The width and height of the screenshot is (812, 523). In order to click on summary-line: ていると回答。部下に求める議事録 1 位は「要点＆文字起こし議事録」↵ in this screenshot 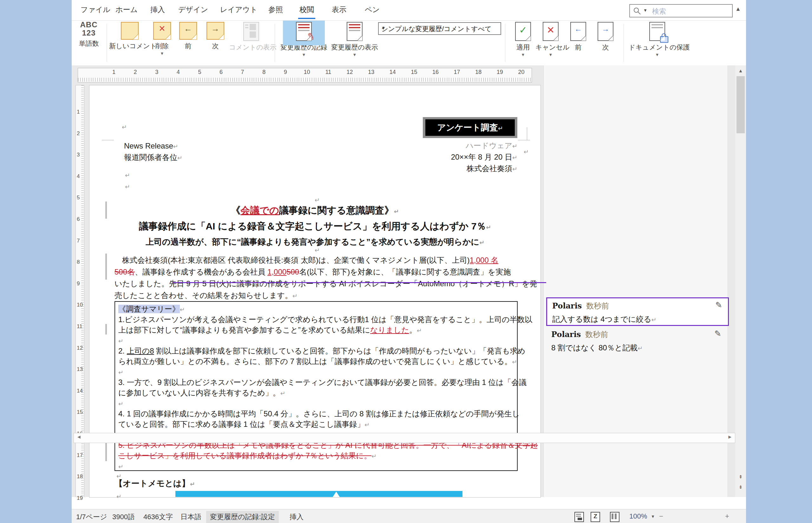, I will do `click(244, 425)`.